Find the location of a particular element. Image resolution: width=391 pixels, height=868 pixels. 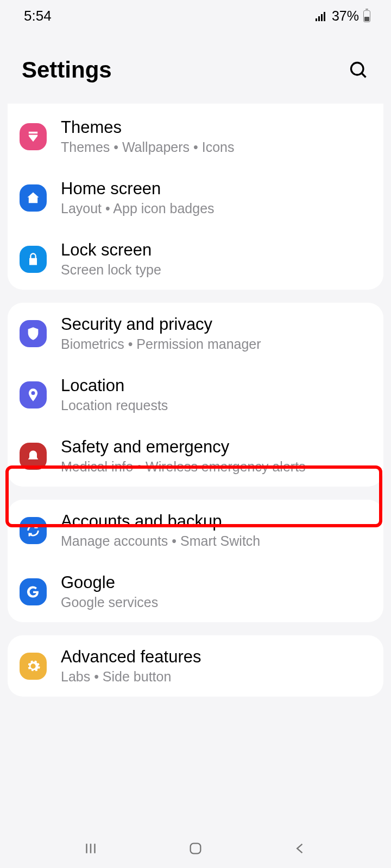

settings-group: Accounts and backup Manage accounts • Sm… is located at coordinates (195, 561).